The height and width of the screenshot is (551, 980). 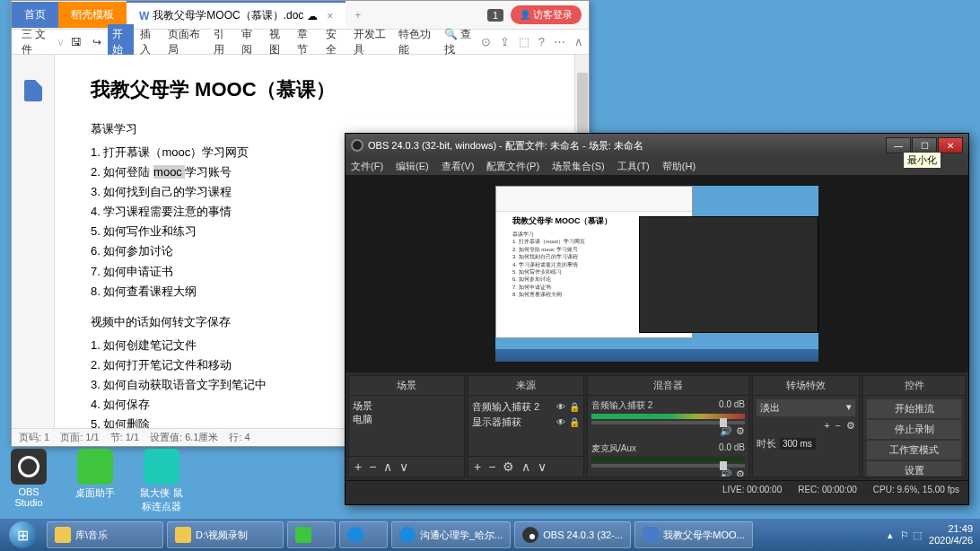 I want to click on source-item: 音频输入捕获 2 👁🔒, so click(x=526, y=407).